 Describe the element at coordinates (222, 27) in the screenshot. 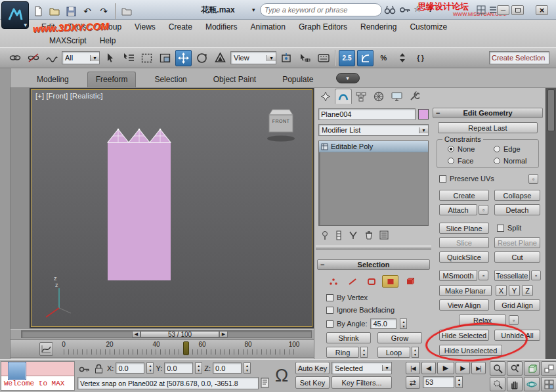

I see `menu-modifiers: Modifiers` at that location.